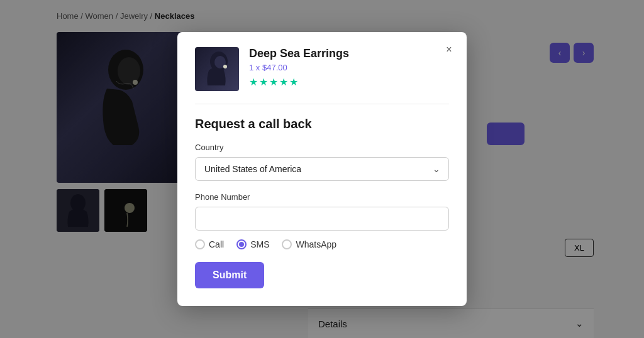 The image size is (644, 338). Describe the element at coordinates (309, 244) in the screenshot. I see `radio-whatsapp: WhatsApp` at that location.